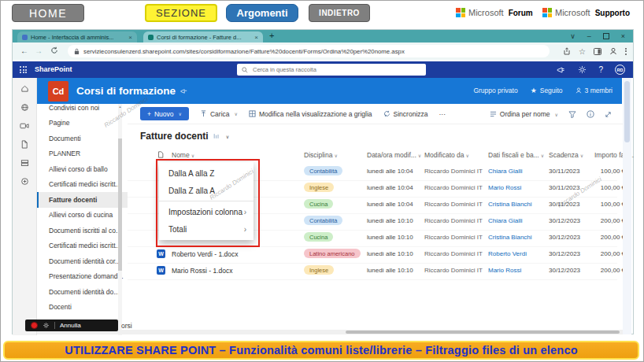 The width and height of the screenshot is (644, 362). What do you see at coordinates (203, 37) in the screenshot?
I see `browser-tab-corsi: Corsi di formazione - Fatture d... ×` at bounding box center [203, 37].